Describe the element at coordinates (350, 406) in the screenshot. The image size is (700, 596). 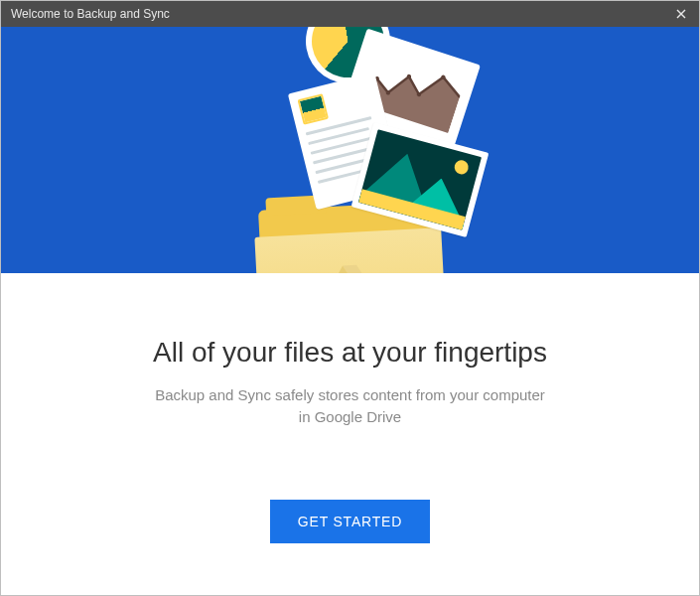
I see `subheadline: Backup and Sync safely stores content fr…` at that location.